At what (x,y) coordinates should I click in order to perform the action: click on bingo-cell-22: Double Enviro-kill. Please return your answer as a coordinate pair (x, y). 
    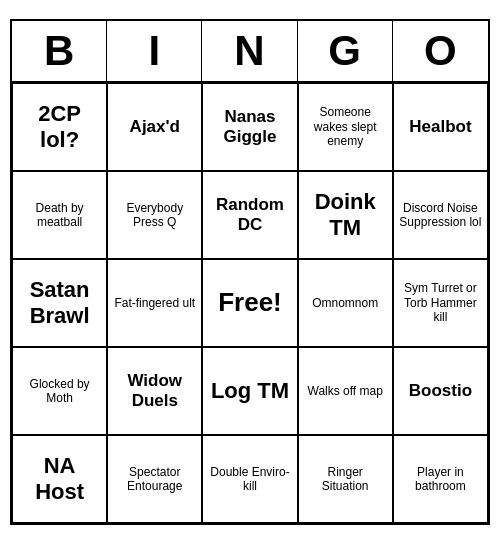
    Looking at the image, I should click on (250, 479).